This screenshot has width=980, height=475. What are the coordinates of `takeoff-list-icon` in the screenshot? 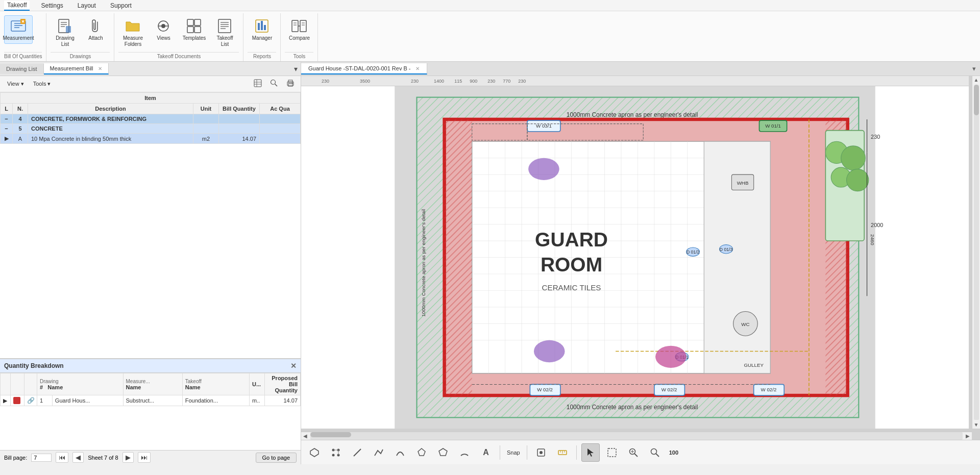 It's located at (225, 26).